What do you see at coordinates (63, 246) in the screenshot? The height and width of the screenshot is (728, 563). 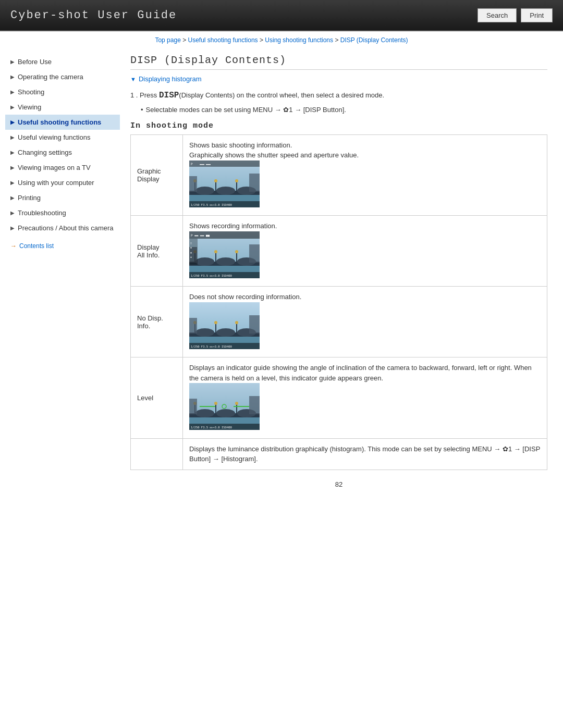 I see `contents-list-link: Contents list` at bounding box center [63, 246].